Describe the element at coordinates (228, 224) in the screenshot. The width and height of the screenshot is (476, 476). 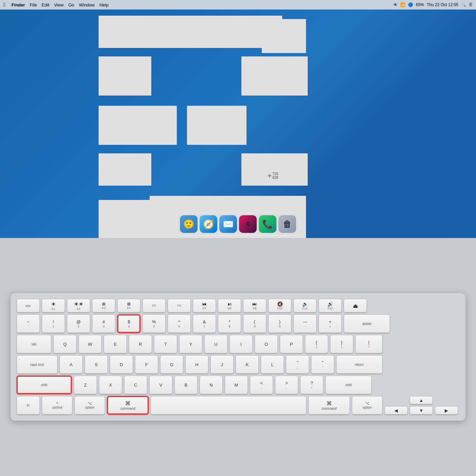
I see `dock-mail: ✉️` at that location.